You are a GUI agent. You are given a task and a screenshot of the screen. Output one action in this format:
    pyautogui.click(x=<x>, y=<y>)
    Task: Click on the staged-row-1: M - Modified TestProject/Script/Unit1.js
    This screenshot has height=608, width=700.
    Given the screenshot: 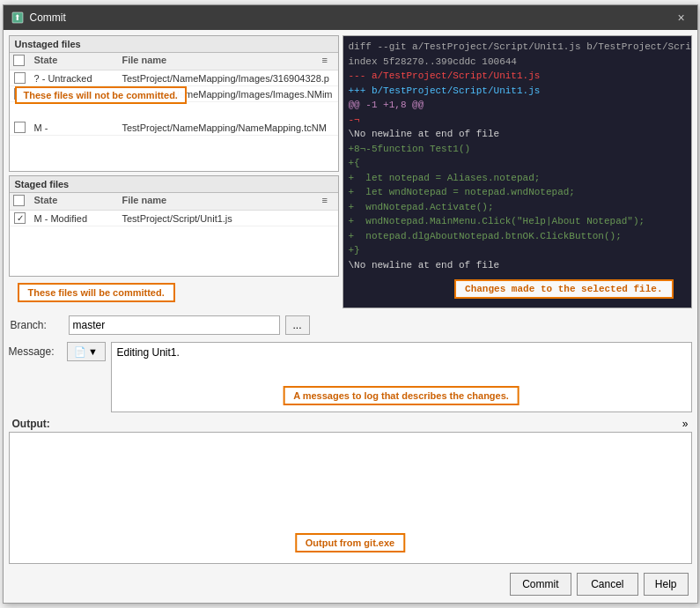 What is the action you would take?
    pyautogui.click(x=174, y=219)
    